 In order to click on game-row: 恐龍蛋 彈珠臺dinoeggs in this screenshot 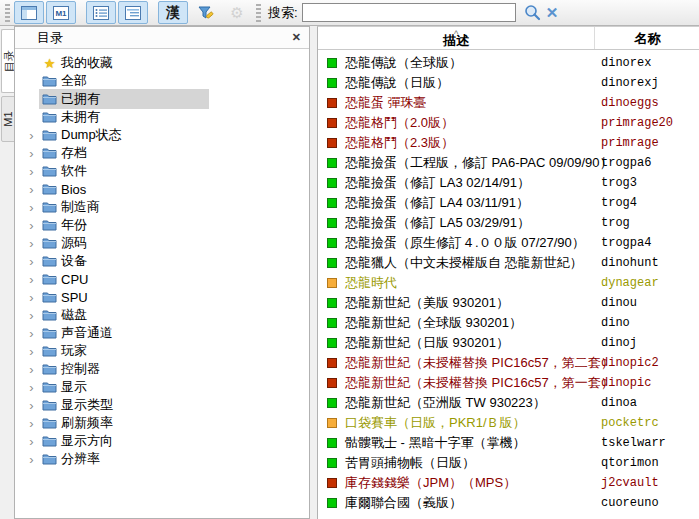, I will do `click(508, 103)`.